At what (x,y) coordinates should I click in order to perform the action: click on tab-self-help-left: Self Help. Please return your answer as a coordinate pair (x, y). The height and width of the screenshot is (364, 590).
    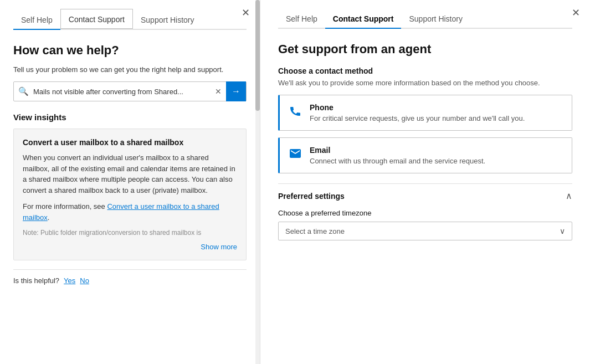
    Looking at the image, I should click on (37, 19).